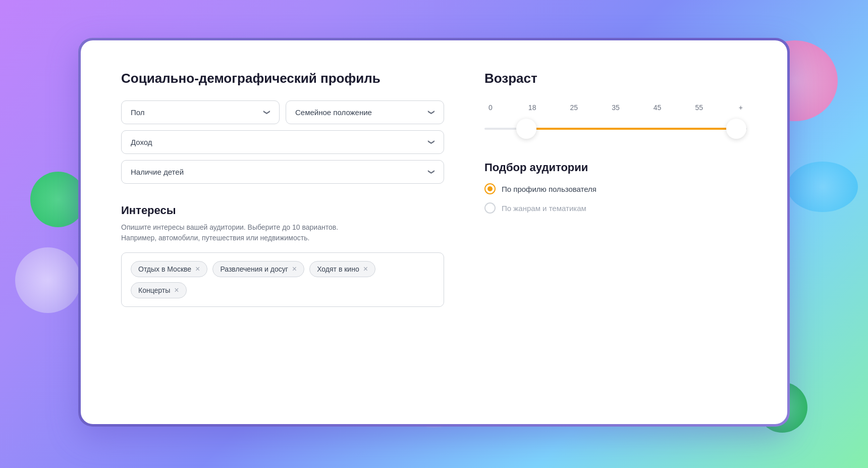  What do you see at coordinates (532, 108) in the screenshot?
I see `age-label-18: 18` at bounding box center [532, 108].